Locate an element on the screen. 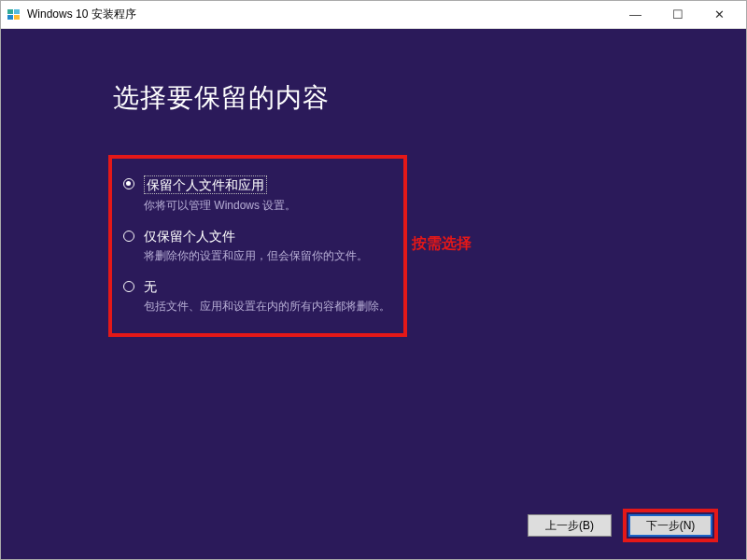 The height and width of the screenshot is (560, 747). wizard-buttons: 上一步(B) 下一步(N) is located at coordinates (623, 525).